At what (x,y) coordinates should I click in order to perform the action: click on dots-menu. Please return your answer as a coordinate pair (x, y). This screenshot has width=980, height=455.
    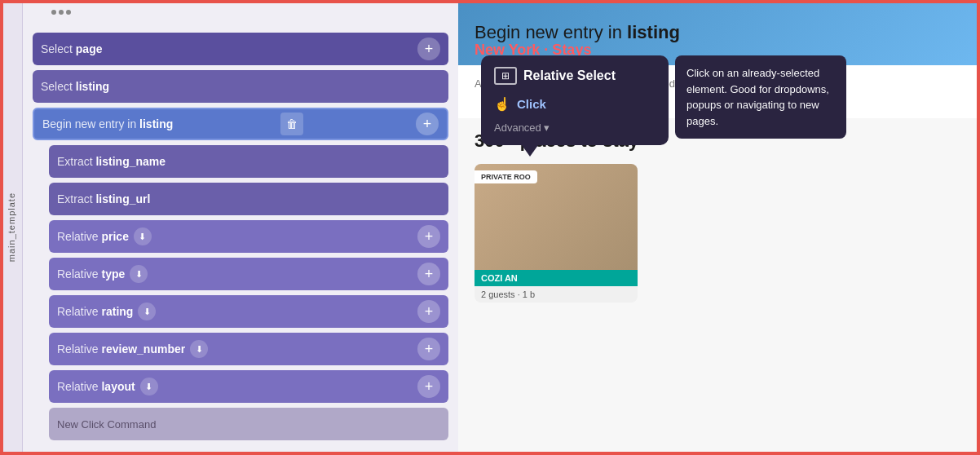
    Looking at the image, I should click on (61, 12).